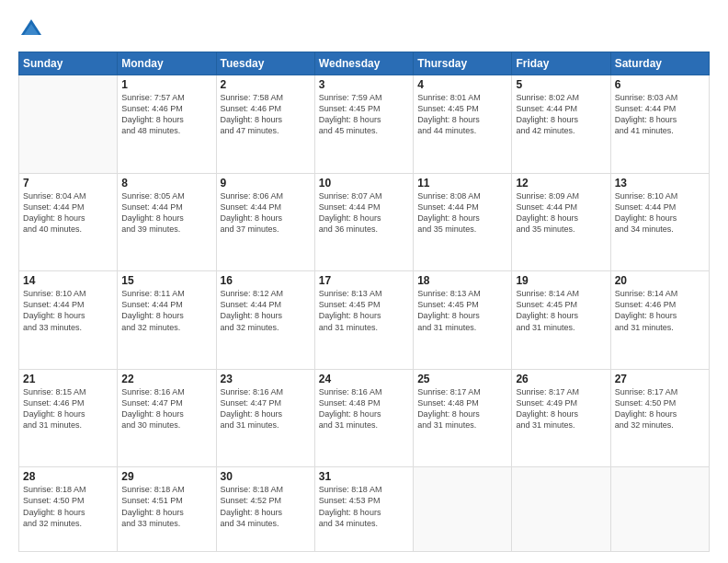 Image resolution: width=728 pixels, height=563 pixels. I want to click on day-info: Sunrise: 7:59 AM Sunset: 4:45 PM Dayligh…, so click(364, 114).